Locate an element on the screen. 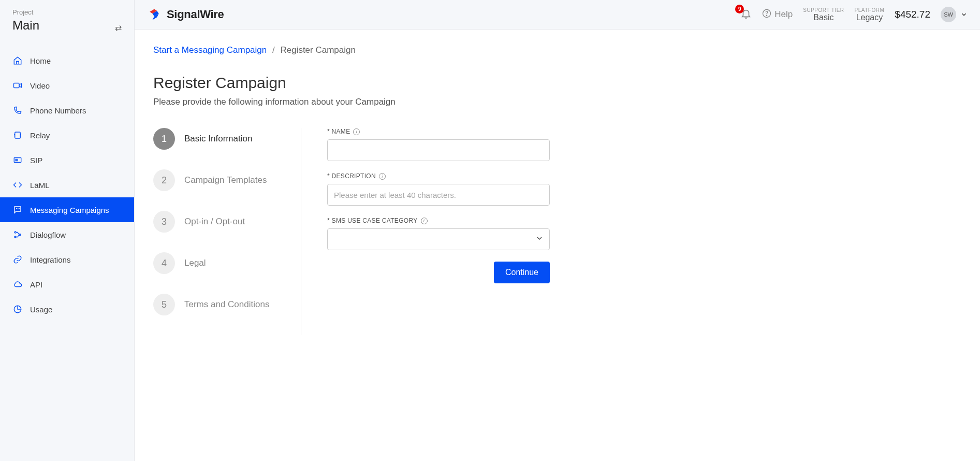 The image size is (980, 461). nav-item-messaging-campaigns: Messaging Campaigns is located at coordinates (67, 210).